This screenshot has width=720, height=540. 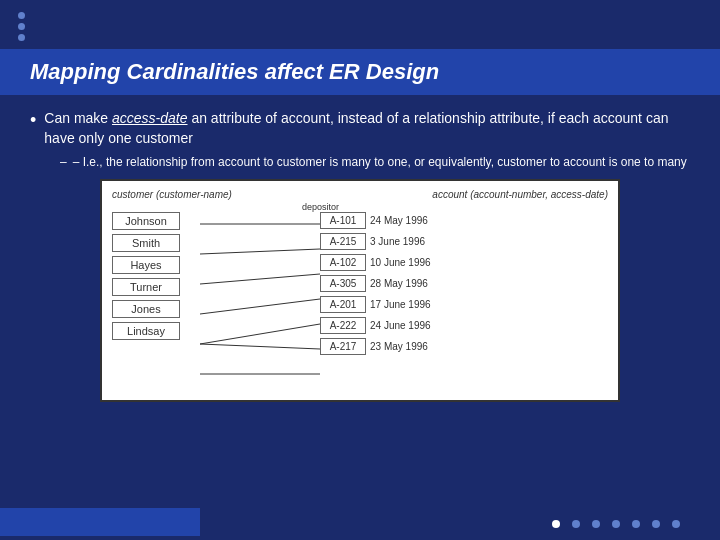 I want to click on account-date-7: 23 May 1996, so click(x=399, y=346).